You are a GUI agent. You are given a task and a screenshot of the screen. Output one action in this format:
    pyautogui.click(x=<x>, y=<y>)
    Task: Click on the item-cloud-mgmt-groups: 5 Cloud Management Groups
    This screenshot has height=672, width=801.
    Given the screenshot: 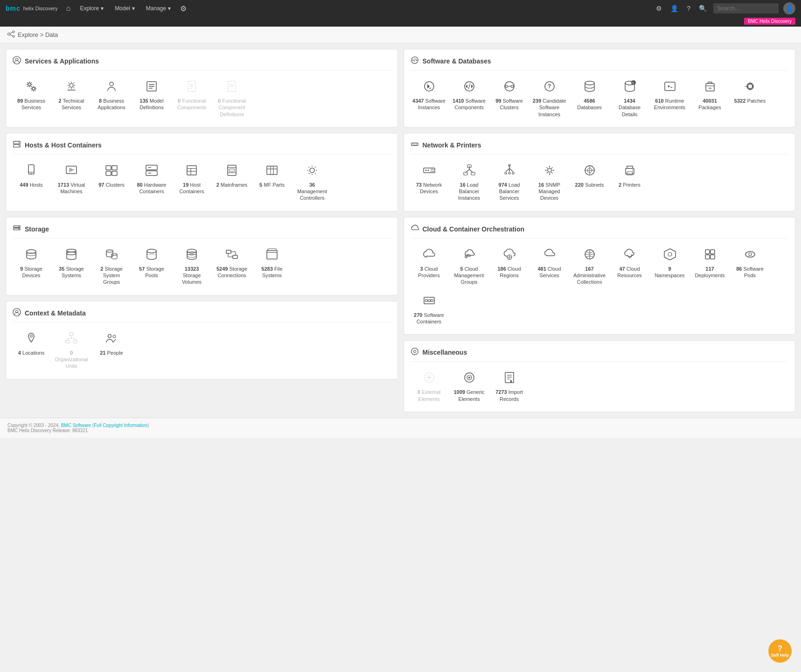 What is the action you would take?
    pyautogui.click(x=469, y=267)
    